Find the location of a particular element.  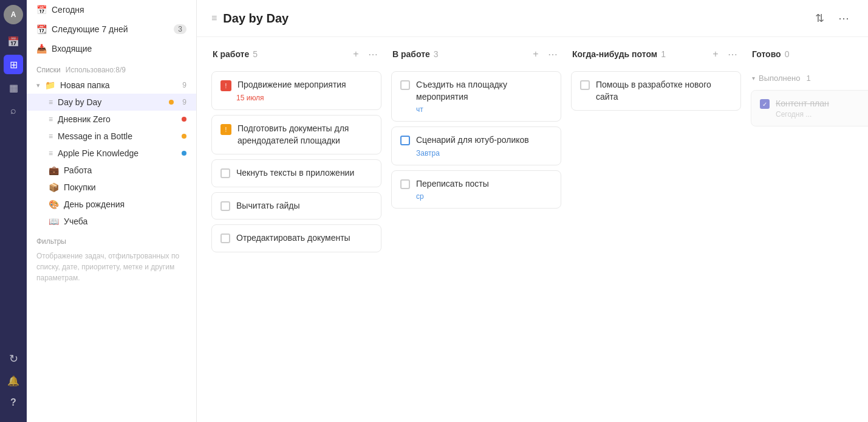

list-dot-miab is located at coordinates (184, 136).